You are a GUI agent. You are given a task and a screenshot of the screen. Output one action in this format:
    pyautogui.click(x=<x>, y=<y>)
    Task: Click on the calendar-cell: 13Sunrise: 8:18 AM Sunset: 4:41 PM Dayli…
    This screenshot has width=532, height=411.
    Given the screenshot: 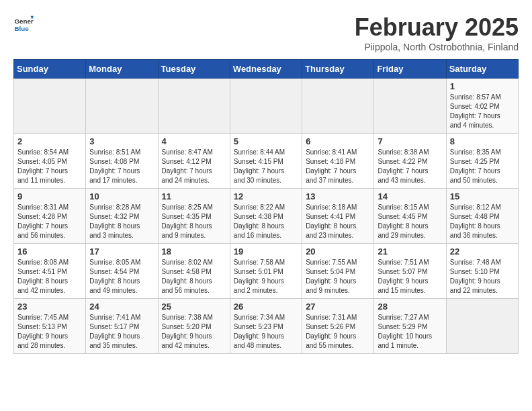 What is the action you would take?
    pyautogui.click(x=339, y=216)
    